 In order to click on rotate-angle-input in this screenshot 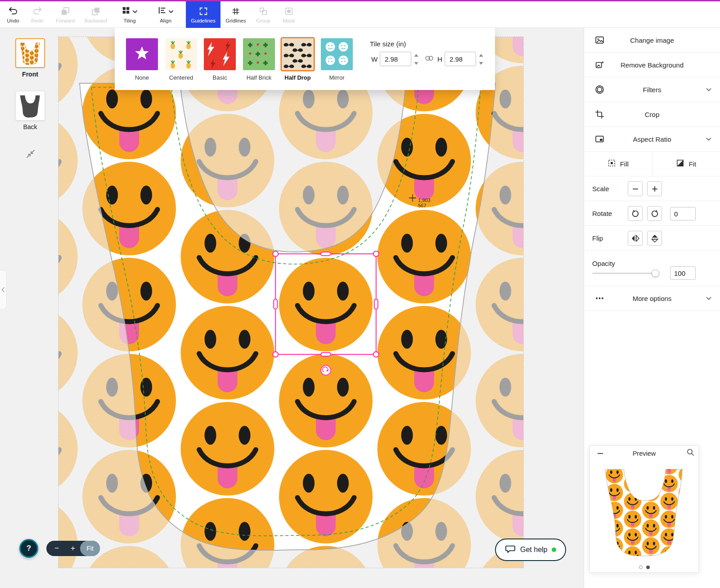, I will do `click(683, 214)`.